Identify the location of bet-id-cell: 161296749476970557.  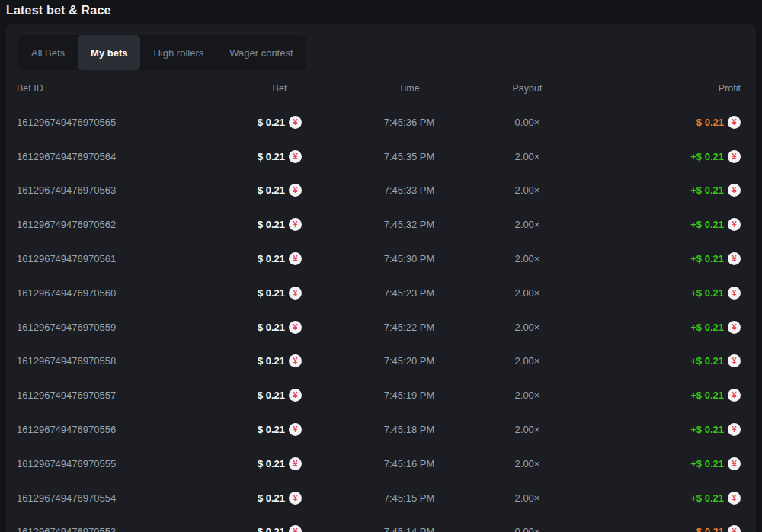
(120, 395).